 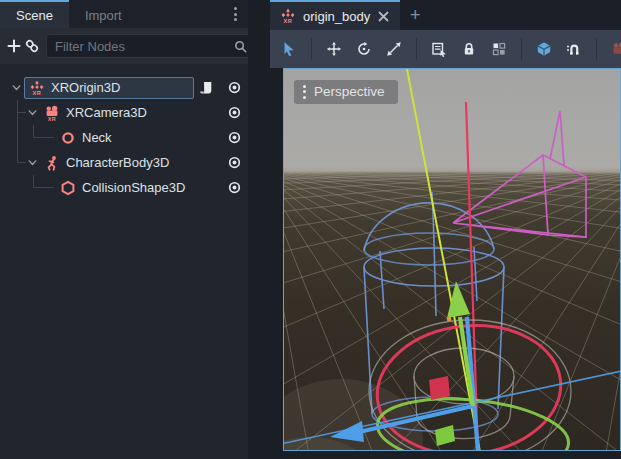 What do you see at coordinates (446, 49) in the screenshot?
I see `viewport-toolbar` at bounding box center [446, 49].